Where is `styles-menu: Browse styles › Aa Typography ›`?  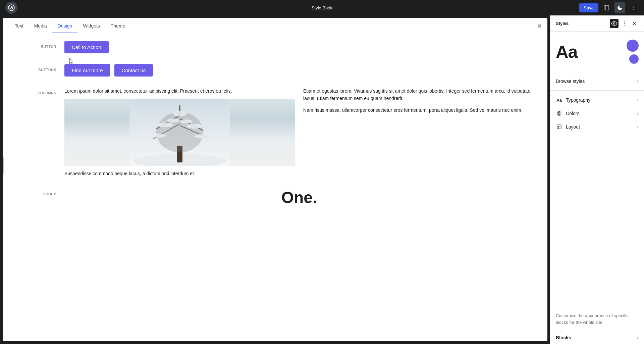
styles-menu: Browse styles › Aa Typography › is located at coordinates (597, 189).